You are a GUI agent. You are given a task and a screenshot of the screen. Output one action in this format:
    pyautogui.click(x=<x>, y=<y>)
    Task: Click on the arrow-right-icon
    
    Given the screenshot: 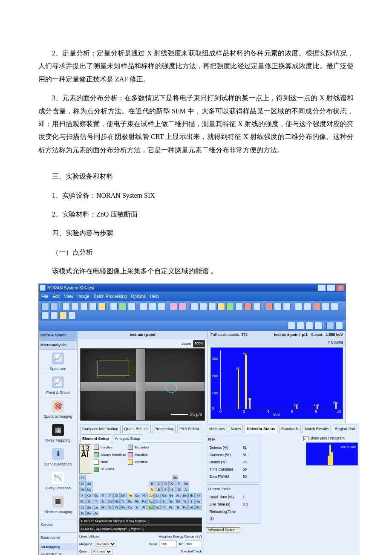 What is the action you would take?
    pyautogui.click(x=334, y=306)
    